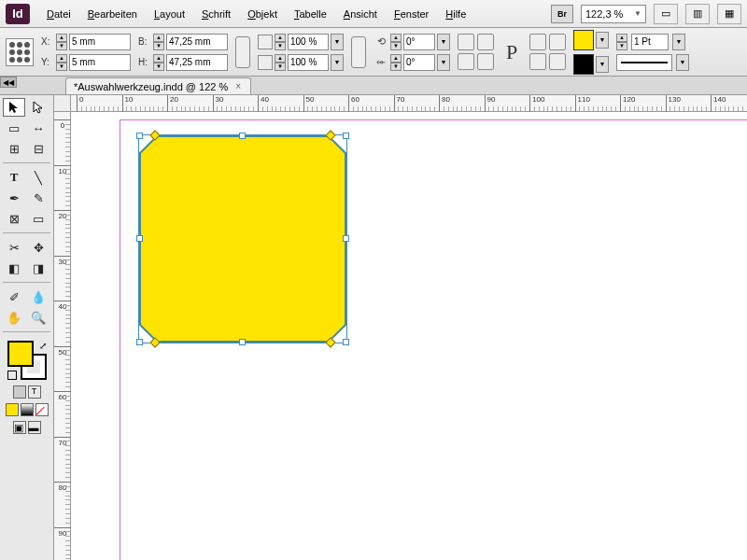 This screenshot has width=747, height=560. I want to click on w-input, so click(197, 42).